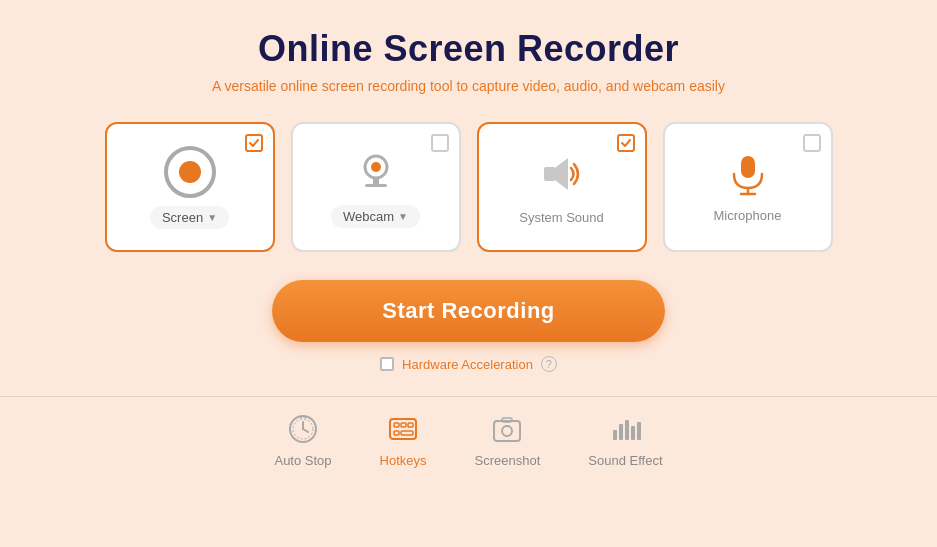  Describe the element at coordinates (707, 86) in the screenshot. I see `subtitle-end: easily` at that location.